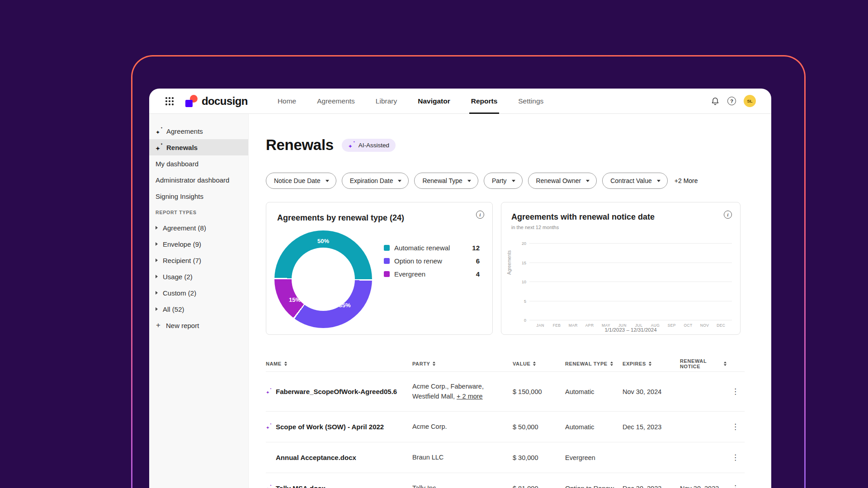 This screenshot has height=488, width=868. Describe the element at coordinates (594, 364) in the screenshot. I see `column-header-renewal-type: RENEWAL TYPE` at that location.